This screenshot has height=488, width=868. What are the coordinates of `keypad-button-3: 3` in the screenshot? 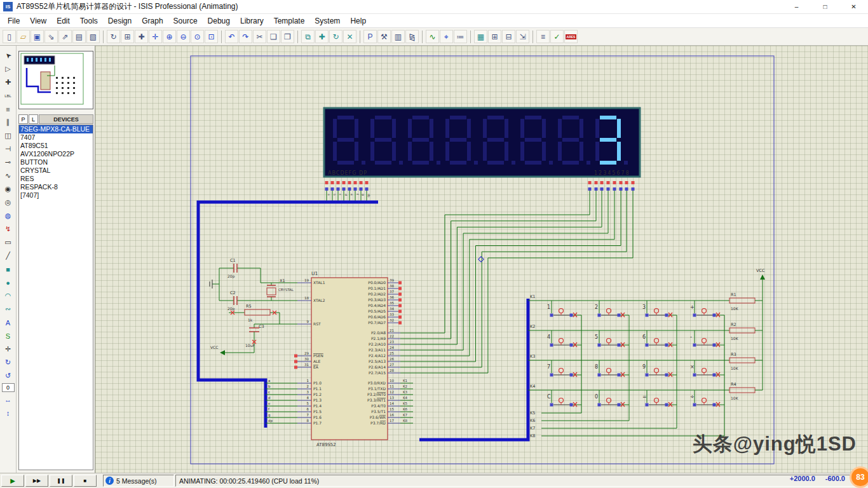 It's located at (660, 309).